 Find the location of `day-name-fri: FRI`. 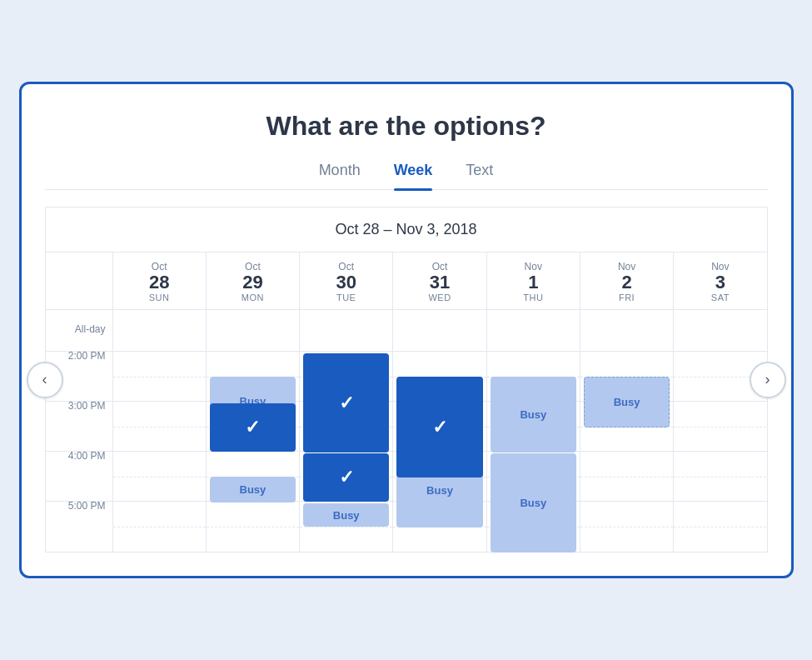

day-name-fri: FRI is located at coordinates (626, 298).